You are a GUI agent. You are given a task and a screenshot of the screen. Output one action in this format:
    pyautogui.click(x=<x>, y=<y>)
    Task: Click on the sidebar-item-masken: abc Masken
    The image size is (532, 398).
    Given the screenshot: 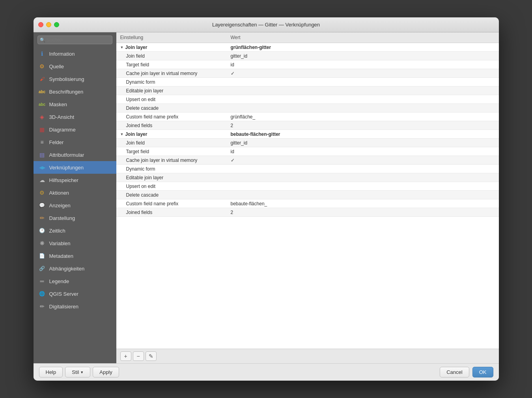 What is the action you would take?
    pyautogui.click(x=75, y=104)
    